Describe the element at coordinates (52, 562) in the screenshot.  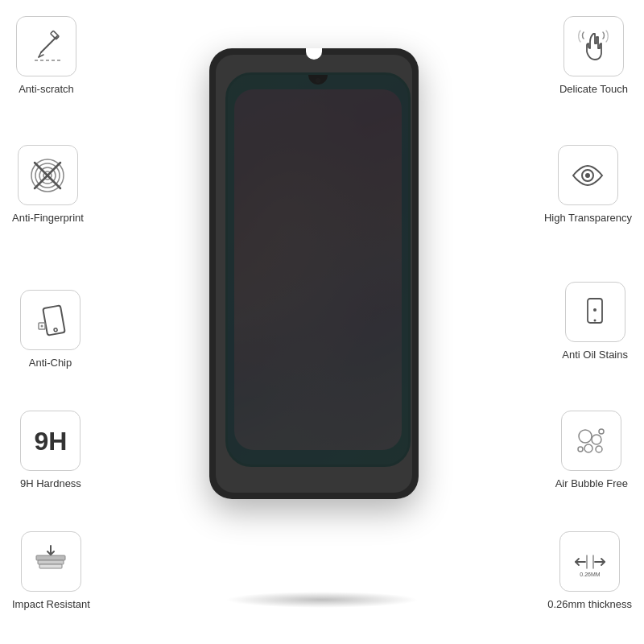
I see `impact-icon-box` at that location.